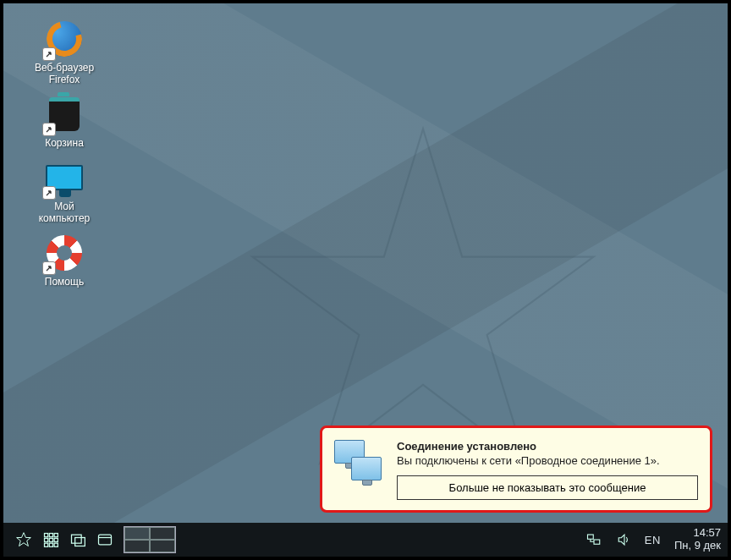 This screenshot has height=560, width=731. Describe the element at coordinates (150, 540) in the screenshot. I see `workspace-pager` at that location.